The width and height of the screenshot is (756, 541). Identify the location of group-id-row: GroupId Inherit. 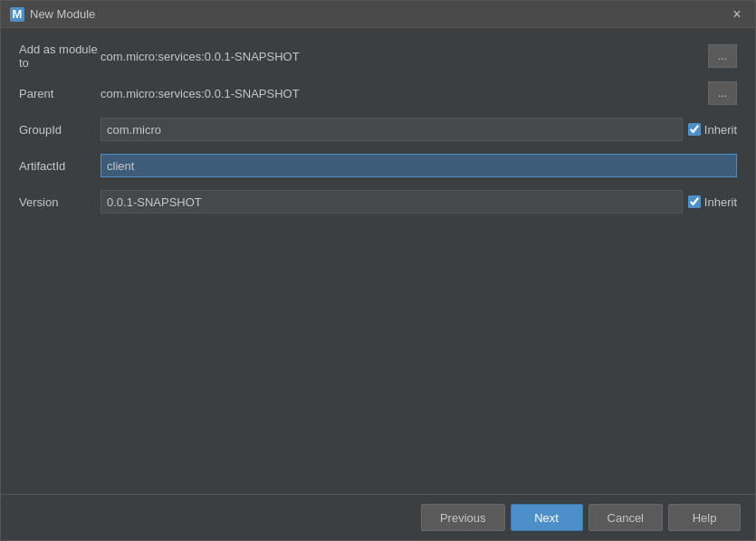
(378, 129).